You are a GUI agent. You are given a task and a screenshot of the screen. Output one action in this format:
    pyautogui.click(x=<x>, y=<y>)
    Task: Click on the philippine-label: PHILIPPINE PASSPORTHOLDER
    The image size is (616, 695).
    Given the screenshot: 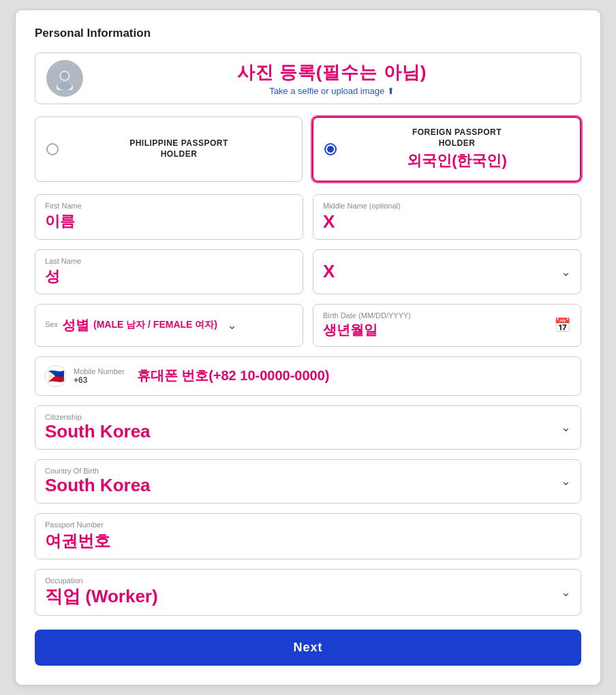 What is the action you would take?
    pyautogui.click(x=179, y=149)
    